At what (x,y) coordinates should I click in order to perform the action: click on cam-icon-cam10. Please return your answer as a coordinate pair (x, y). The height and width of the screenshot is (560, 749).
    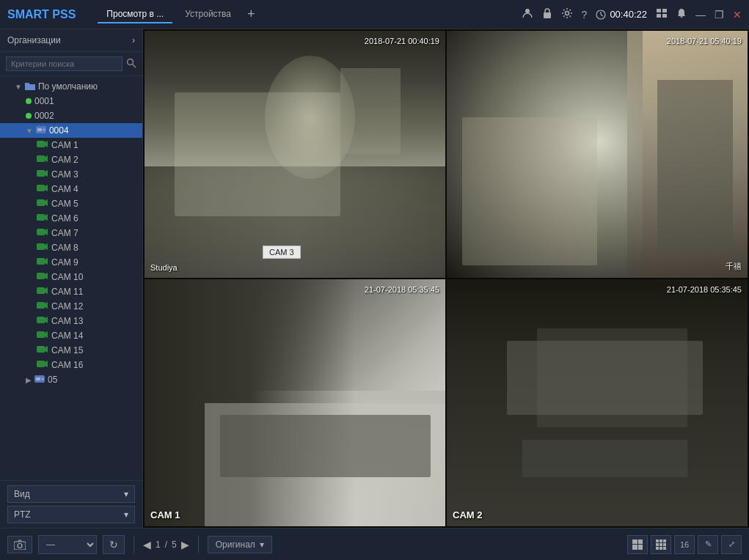
    Looking at the image, I should click on (43, 277).